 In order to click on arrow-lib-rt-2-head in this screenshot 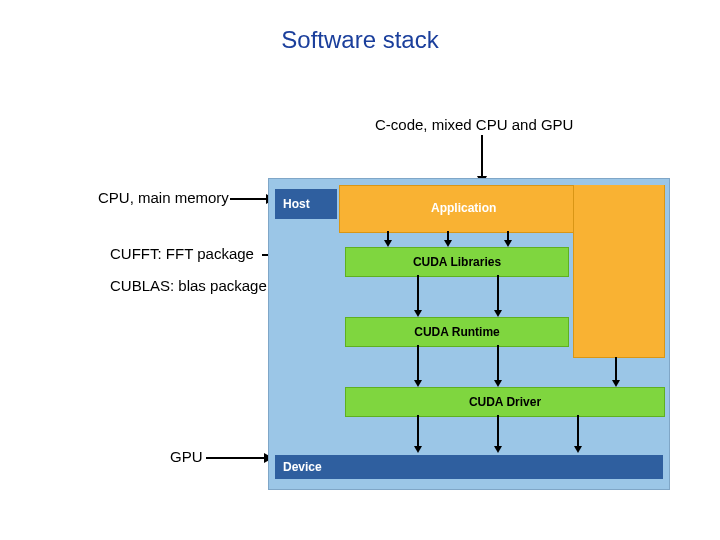, I will do `click(498, 314)`.